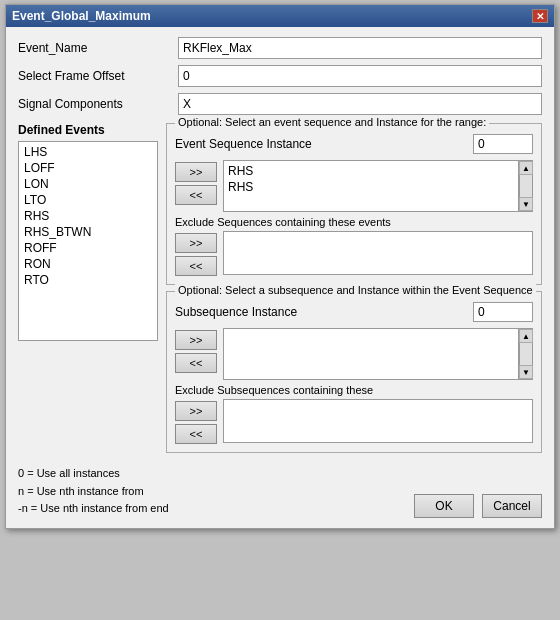  What do you see at coordinates (526, 372) in the screenshot?
I see `subsequence-scroll-down: ▼` at bounding box center [526, 372].